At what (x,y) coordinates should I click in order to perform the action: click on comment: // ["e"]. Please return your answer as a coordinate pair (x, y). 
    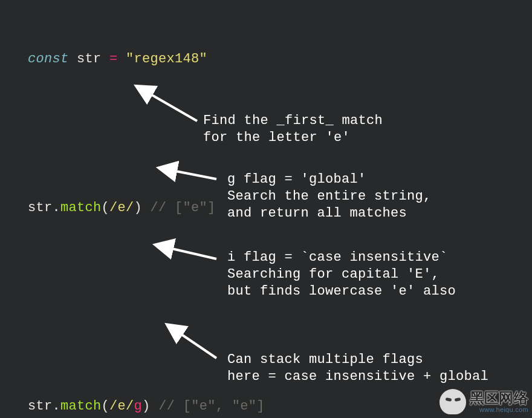
    Looking at the image, I should click on (183, 208).